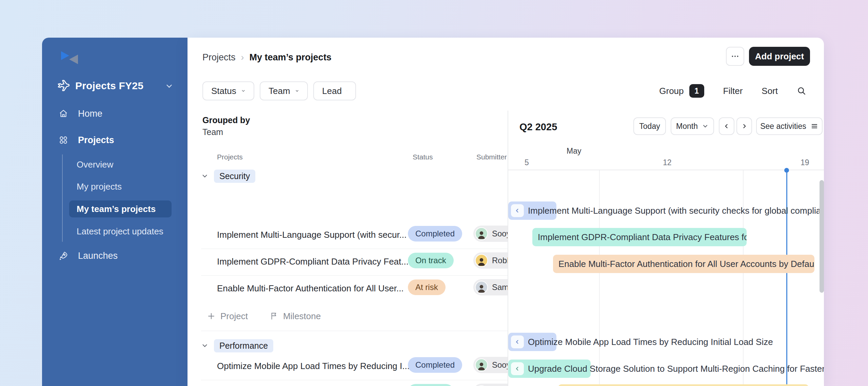 This screenshot has height=386, width=868. Describe the element at coordinates (120, 231) in the screenshot. I see `sidebar-item-latest-project-updates: Latest project updates` at that location.